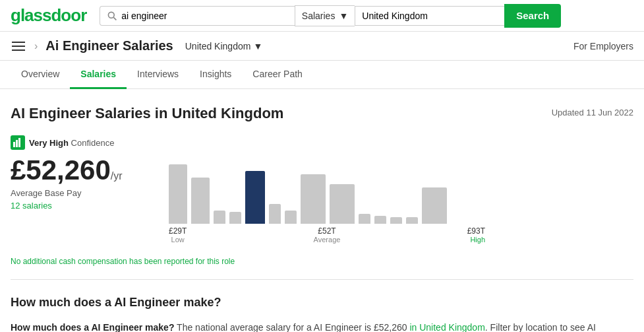 The width and height of the screenshot is (644, 332). Describe the element at coordinates (218, 46) in the screenshot. I see `location-badge-text: United Kingdom` at that location.